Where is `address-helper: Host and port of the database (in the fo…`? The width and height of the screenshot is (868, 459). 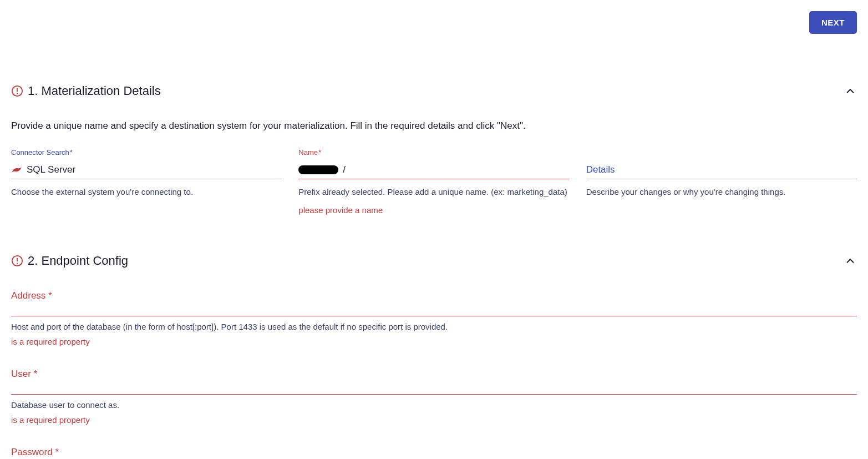
address-helper: Host and port of the database (in the fo… is located at coordinates (434, 326).